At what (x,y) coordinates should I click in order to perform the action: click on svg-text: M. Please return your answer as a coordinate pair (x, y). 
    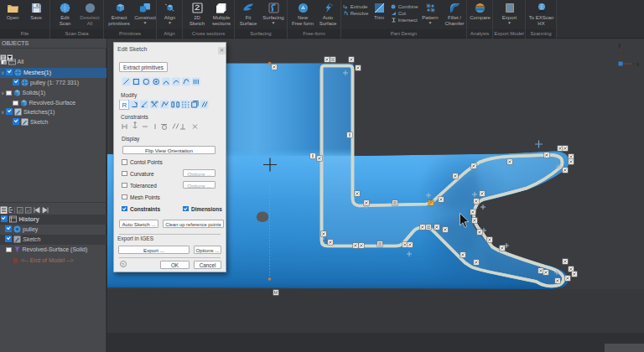
    Looking at the image, I should click on (277, 292).